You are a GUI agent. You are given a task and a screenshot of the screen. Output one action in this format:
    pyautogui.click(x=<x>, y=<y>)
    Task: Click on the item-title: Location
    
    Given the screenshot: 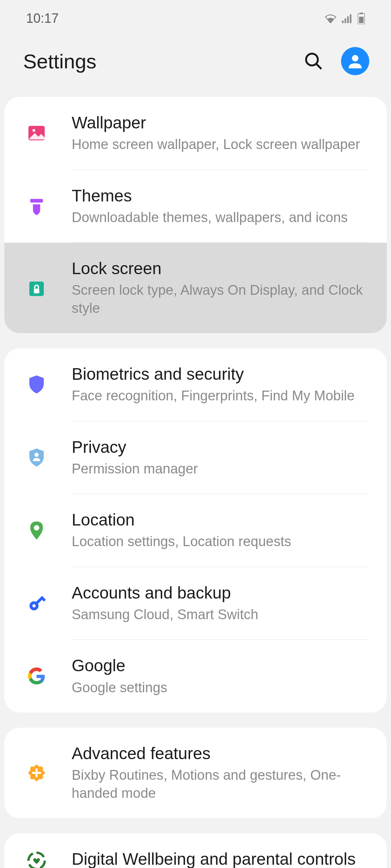 What is the action you would take?
    pyautogui.click(x=218, y=520)
    